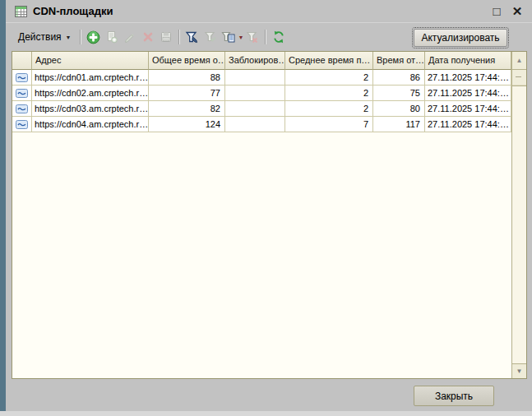 The image size is (532, 416). What do you see at coordinates (270, 109) in the screenshot?
I see `table-row: https://cdn03.am.crptech.r… 82 2 80 27.1…` at bounding box center [270, 109].